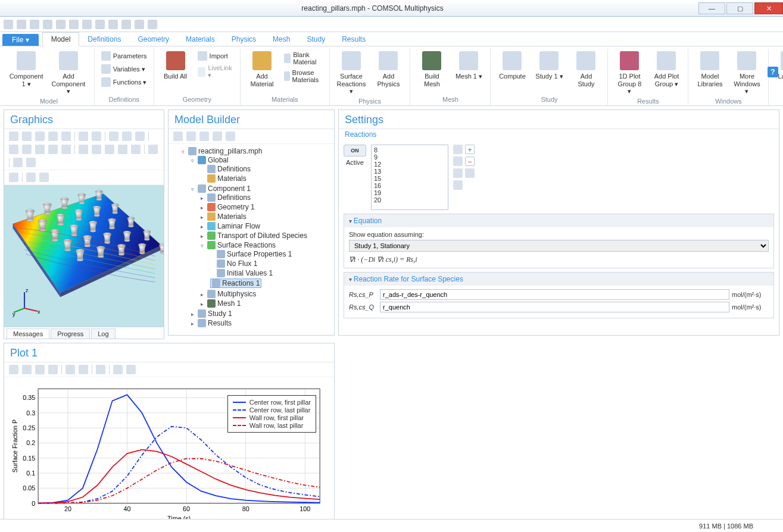  I want to click on forward-icon, so click(191, 136).